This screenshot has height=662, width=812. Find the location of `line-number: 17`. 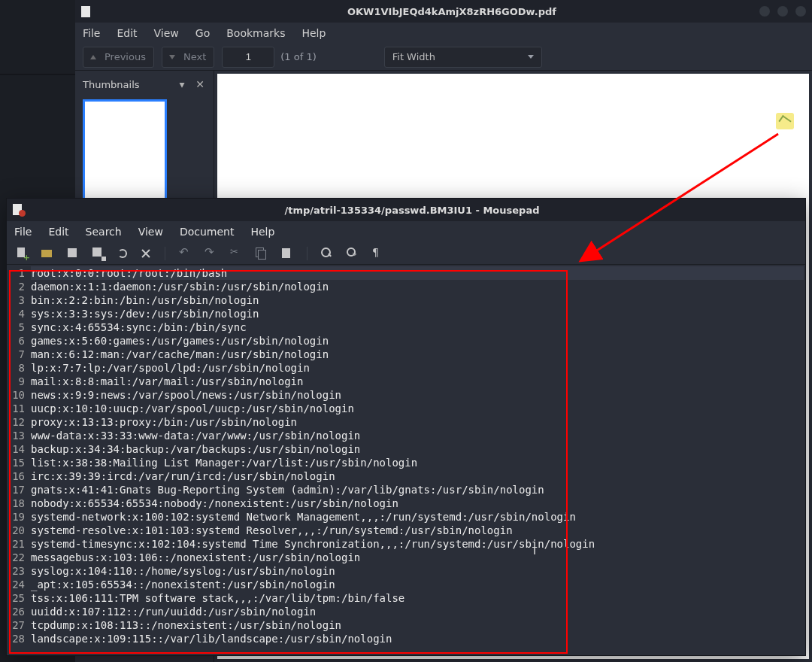

line-number: 17 is located at coordinates (17, 490).